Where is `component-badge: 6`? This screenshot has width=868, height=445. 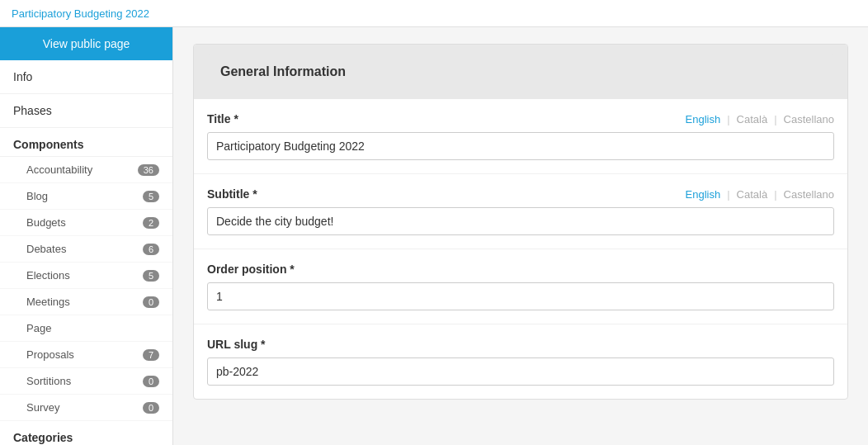 component-badge: 6 is located at coordinates (151, 249).